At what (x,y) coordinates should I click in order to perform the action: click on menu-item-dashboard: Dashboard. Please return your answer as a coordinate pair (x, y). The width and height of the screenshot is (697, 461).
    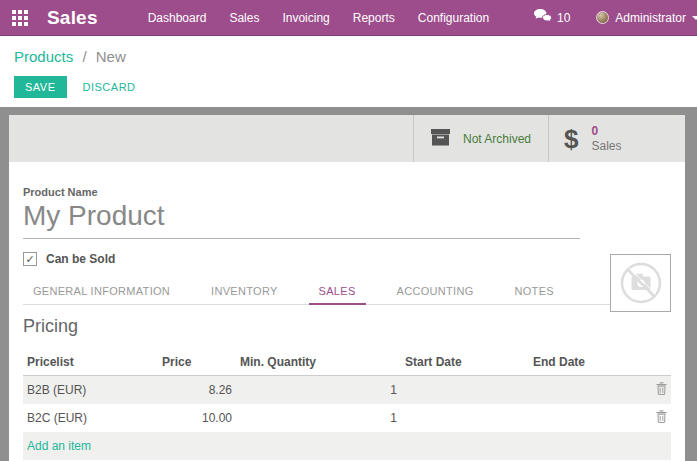
    Looking at the image, I should click on (178, 18).